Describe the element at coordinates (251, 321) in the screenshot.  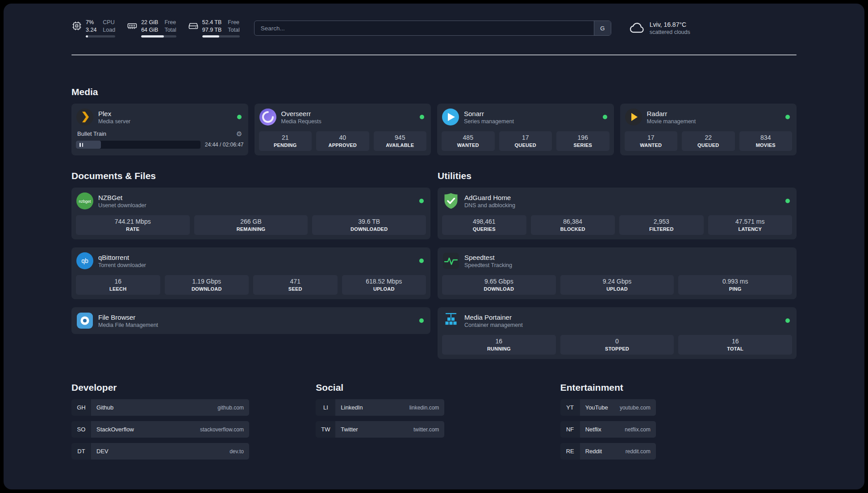
I see `card-filebrowser: File Browser Media File Management` at that location.